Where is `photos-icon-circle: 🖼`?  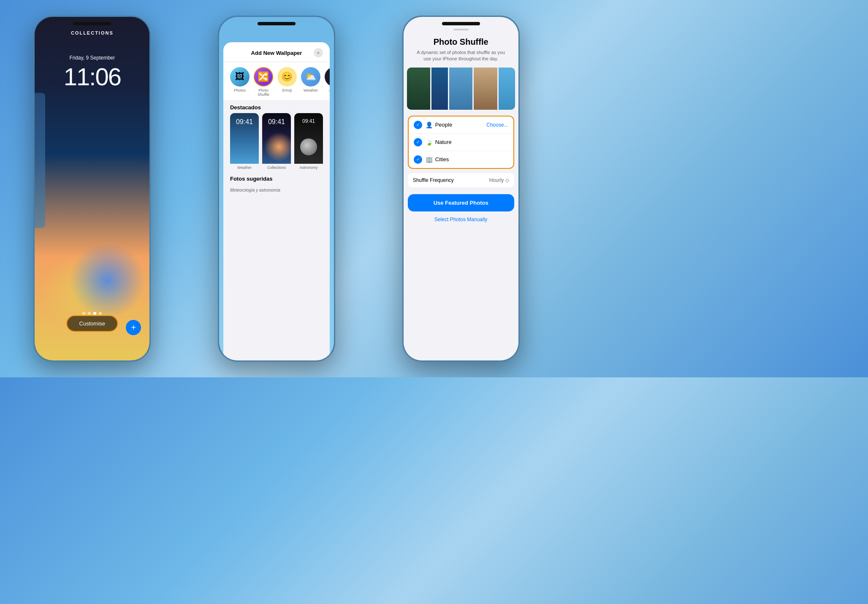
photos-icon-circle: 🖼 is located at coordinates (240, 77).